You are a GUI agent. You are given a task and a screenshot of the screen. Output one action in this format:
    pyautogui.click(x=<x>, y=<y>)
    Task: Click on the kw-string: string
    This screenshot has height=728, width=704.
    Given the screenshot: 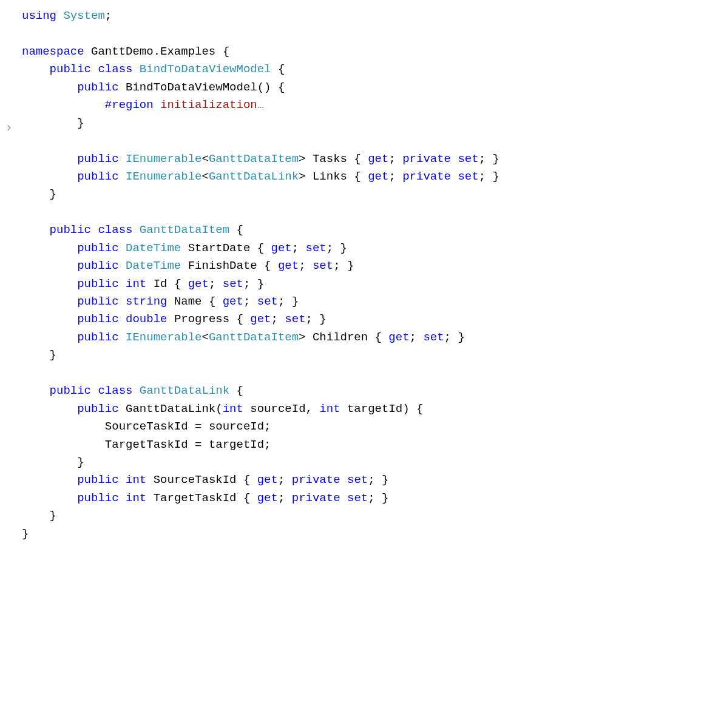 What is the action you would take?
    pyautogui.click(x=146, y=302)
    